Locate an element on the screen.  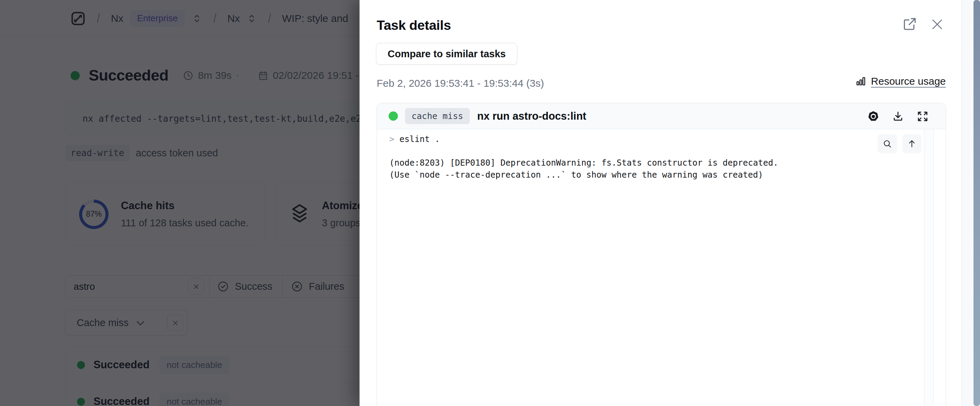
scroll-to-top-button is located at coordinates (912, 144).